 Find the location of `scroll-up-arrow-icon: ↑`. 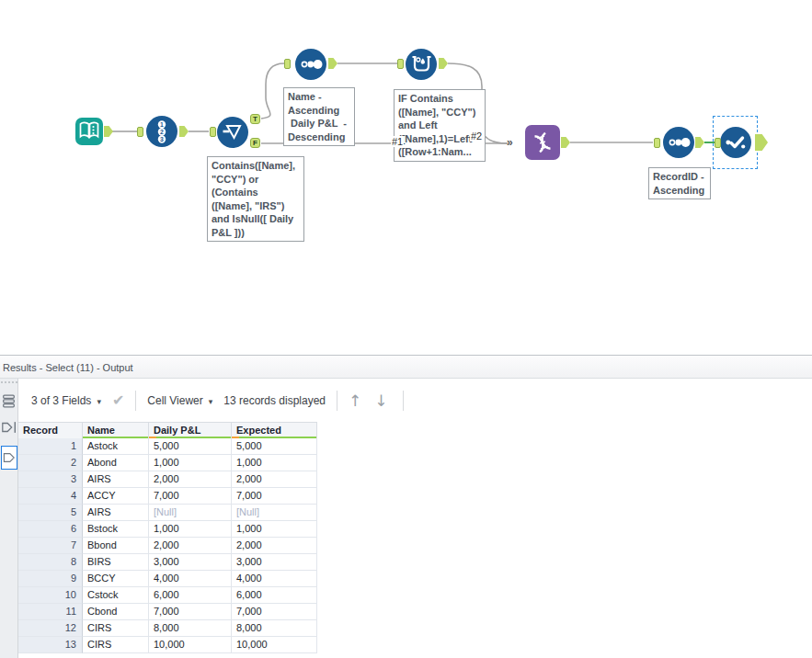

scroll-up-arrow-icon: ↑ is located at coordinates (355, 401).